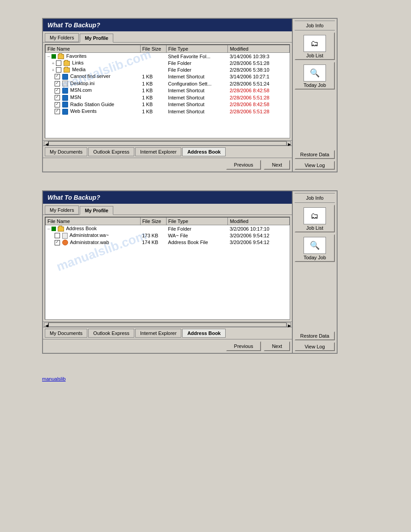  I want to click on today-job-icon-2: 🔍, so click(315, 245).